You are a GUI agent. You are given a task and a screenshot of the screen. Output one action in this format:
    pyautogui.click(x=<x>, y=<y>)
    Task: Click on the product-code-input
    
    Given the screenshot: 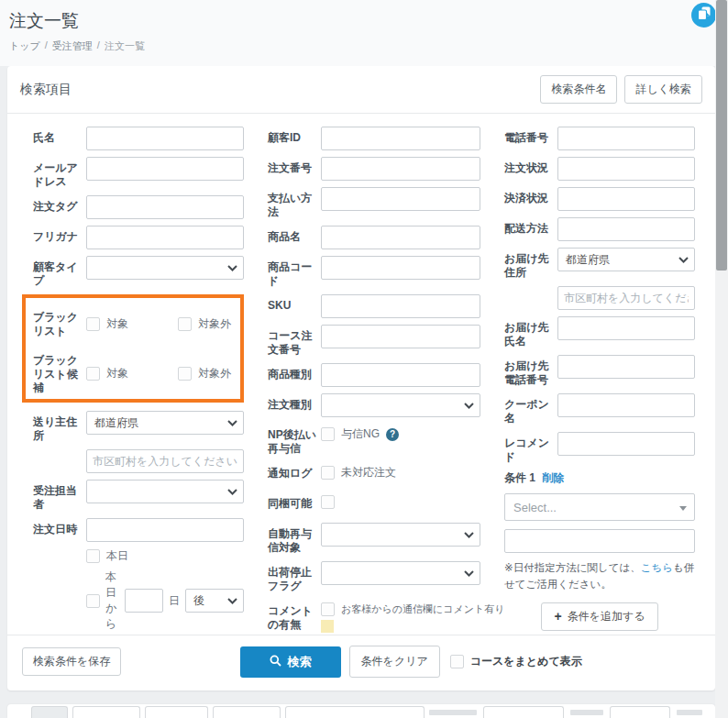 What is the action you would take?
    pyautogui.click(x=401, y=268)
    